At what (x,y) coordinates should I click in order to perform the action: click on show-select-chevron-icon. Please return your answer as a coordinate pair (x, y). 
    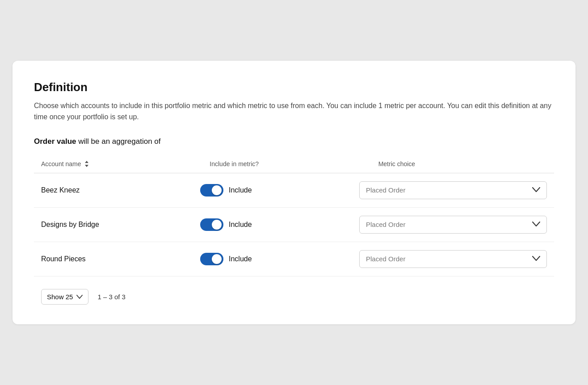
    Looking at the image, I should click on (80, 297).